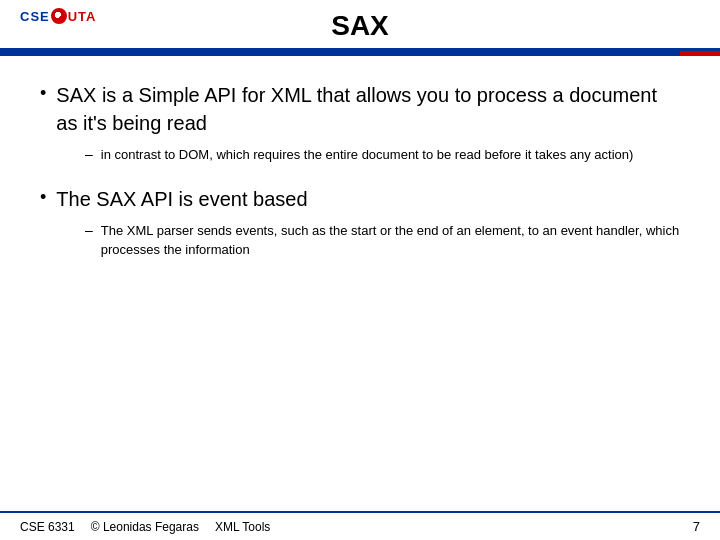 This screenshot has width=720, height=540. I want to click on page-title: SAX, so click(360, 26).